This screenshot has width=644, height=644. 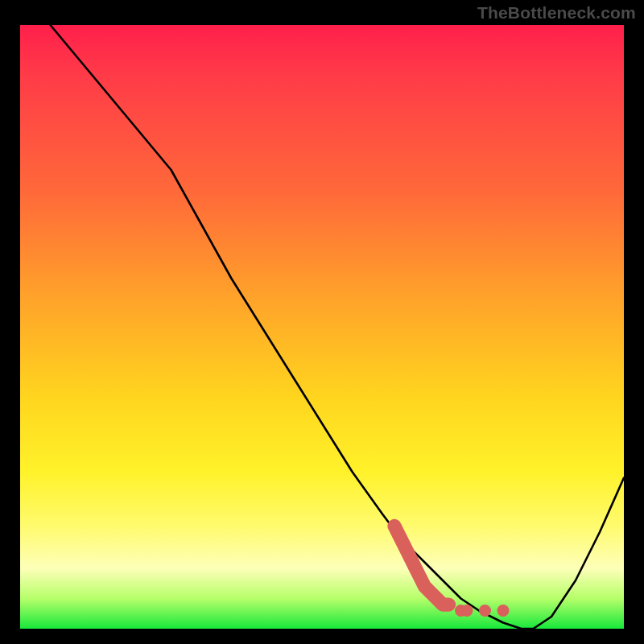 What do you see at coordinates (422, 566) in the screenshot?
I see `highlight-stroke` at bounding box center [422, 566].